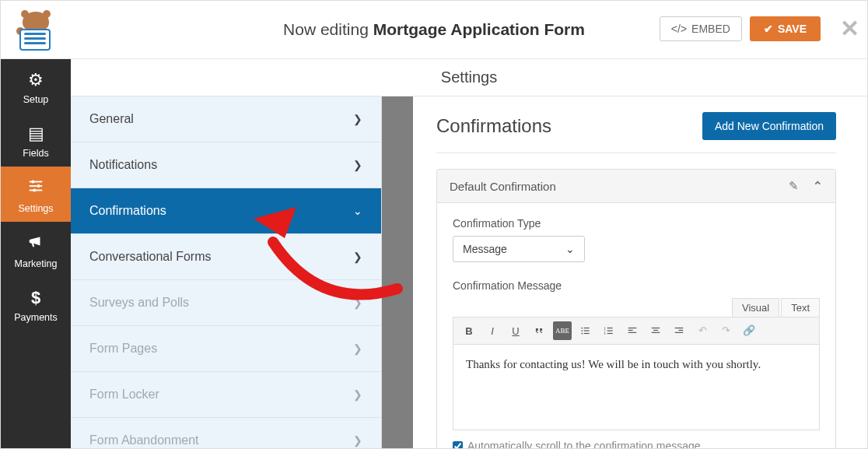  I want to click on confirmation-type-select: Message ⌄, so click(519, 249).